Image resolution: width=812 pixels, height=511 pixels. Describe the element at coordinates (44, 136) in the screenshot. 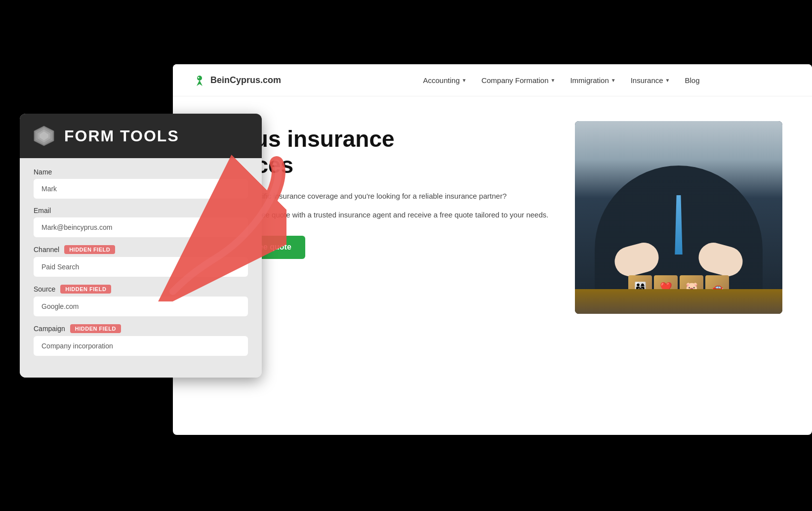

I see `form-tools-icon` at that location.